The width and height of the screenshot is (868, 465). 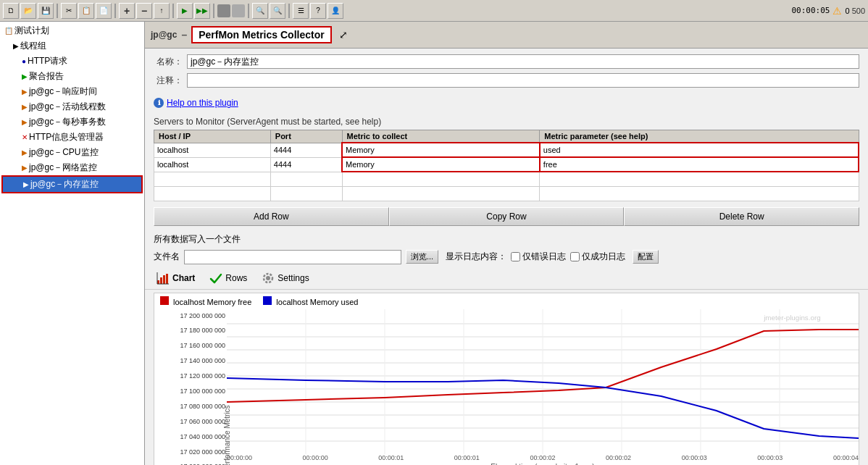 I want to click on add-button: +, so click(x=127, y=11).